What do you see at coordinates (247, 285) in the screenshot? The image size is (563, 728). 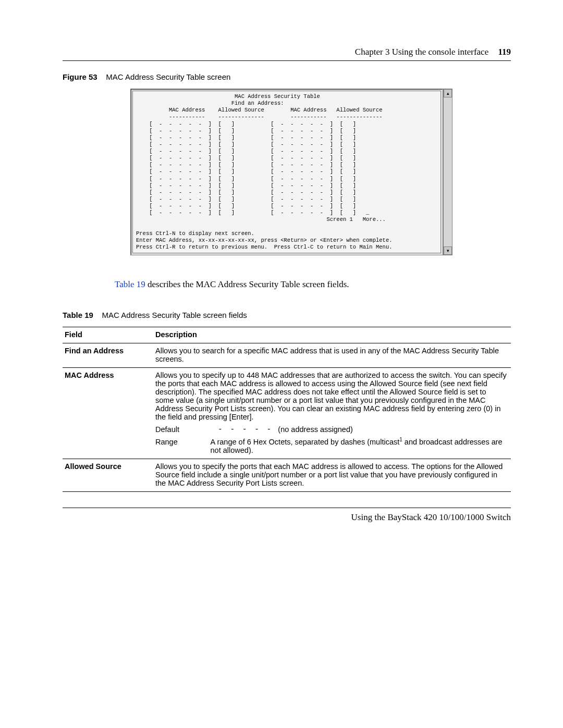 I see `figure-followup-rest: describes the MAC Address Security Table…` at bounding box center [247, 285].